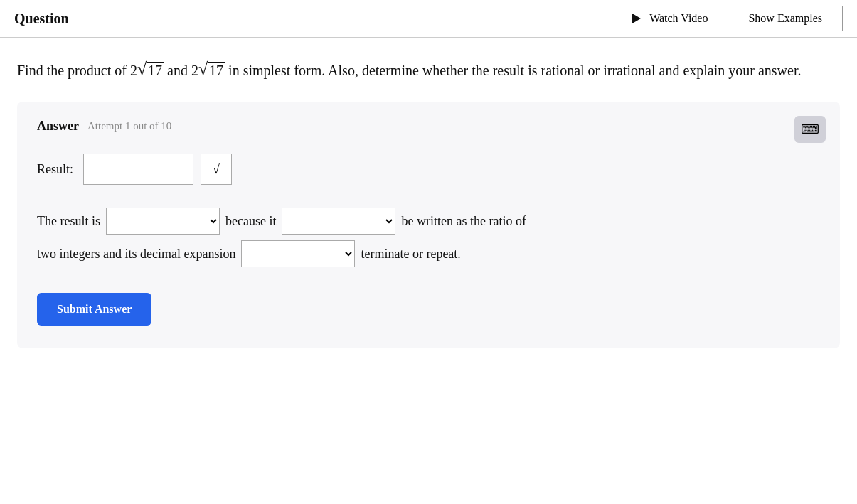 The height and width of the screenshot is (504, 857). I want to click on question-suffix: in simplest form. Also, determine whethe…, so click(515, 70).